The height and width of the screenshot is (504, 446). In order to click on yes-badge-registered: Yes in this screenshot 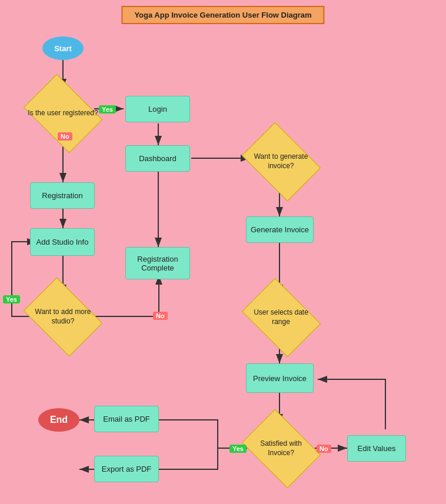, I will do `click(107, 109)`.